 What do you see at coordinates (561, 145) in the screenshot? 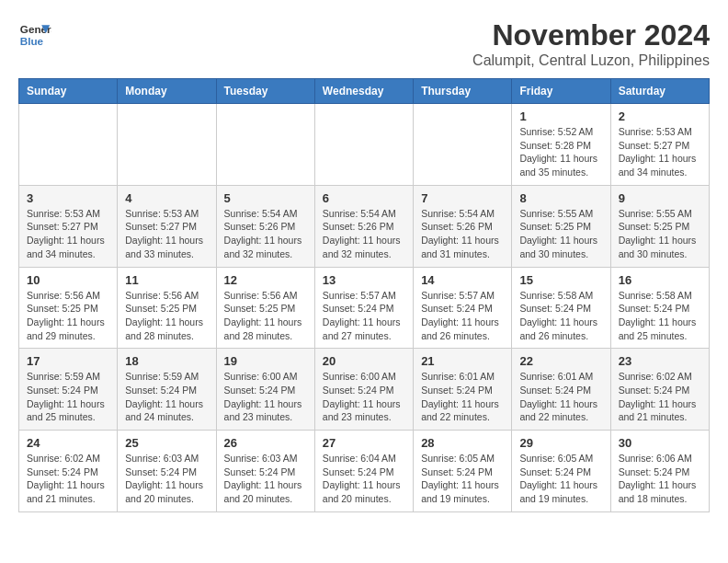
I see `calendar-cell: 1Sunrise: 5:52 AM Sunset: 5:28 PM Daylig…` at bounding box center [561, 145].